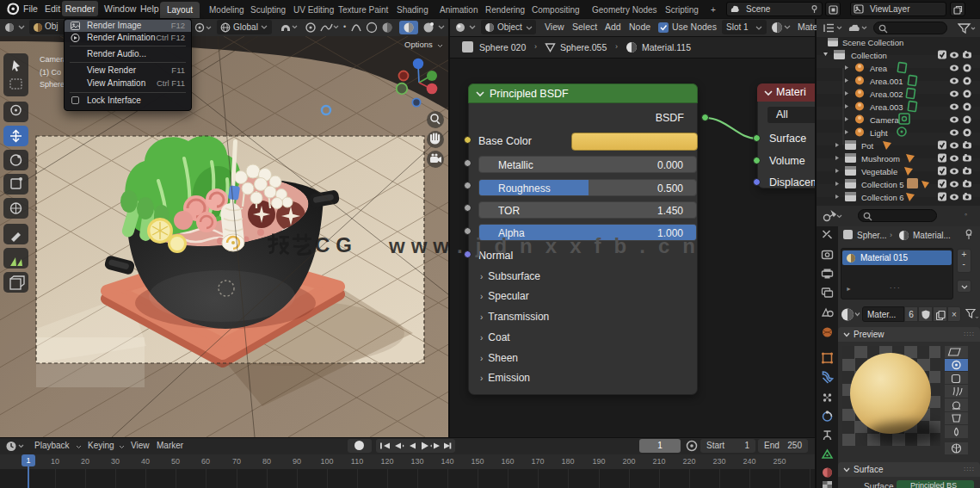  Describe the element at coordinates (884, 120) in the screenshot. I see `svg-text: Camera` at that location.